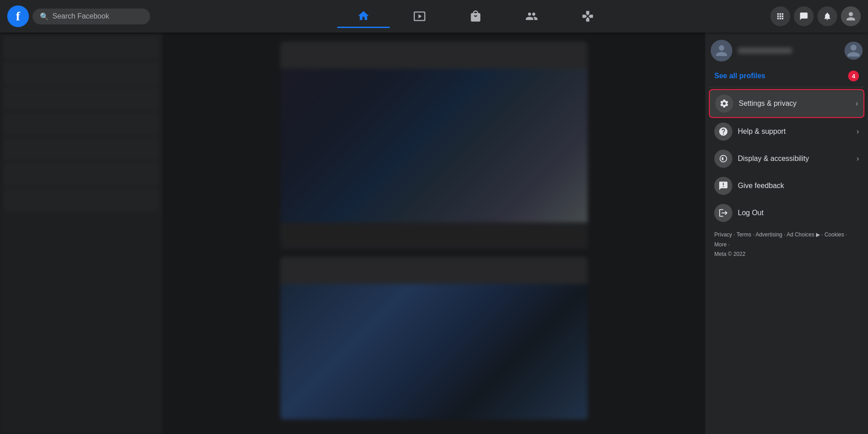 Image resolution: width=868 pixels, height=434 pixels. I want to click on main-nav, so click(476, 16).